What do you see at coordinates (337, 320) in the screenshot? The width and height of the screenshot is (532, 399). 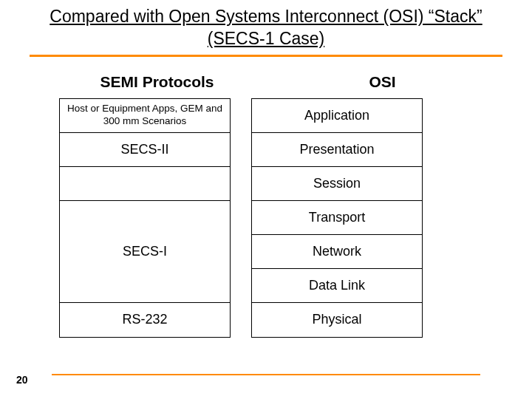 I see `osi-physical: Physical` at bounding box center [337, 320].